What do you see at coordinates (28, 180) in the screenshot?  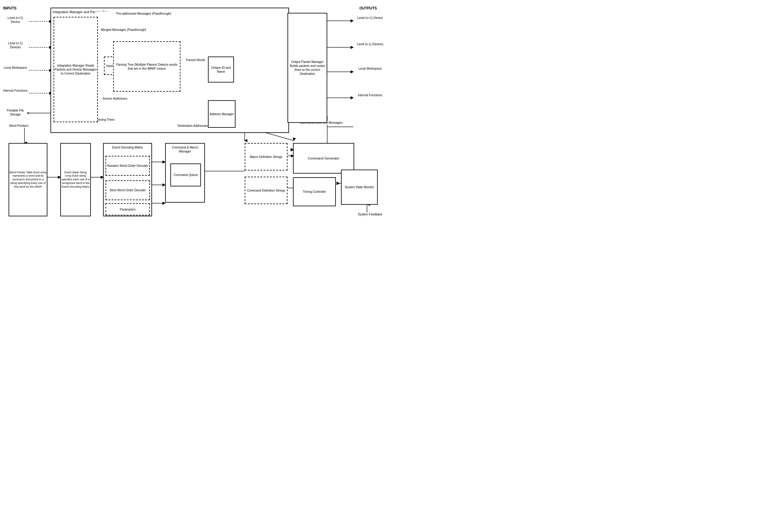 I see `word-pointer-table-box: Word Pointer Table Each entry represents…` at bounding box center [28, 180].